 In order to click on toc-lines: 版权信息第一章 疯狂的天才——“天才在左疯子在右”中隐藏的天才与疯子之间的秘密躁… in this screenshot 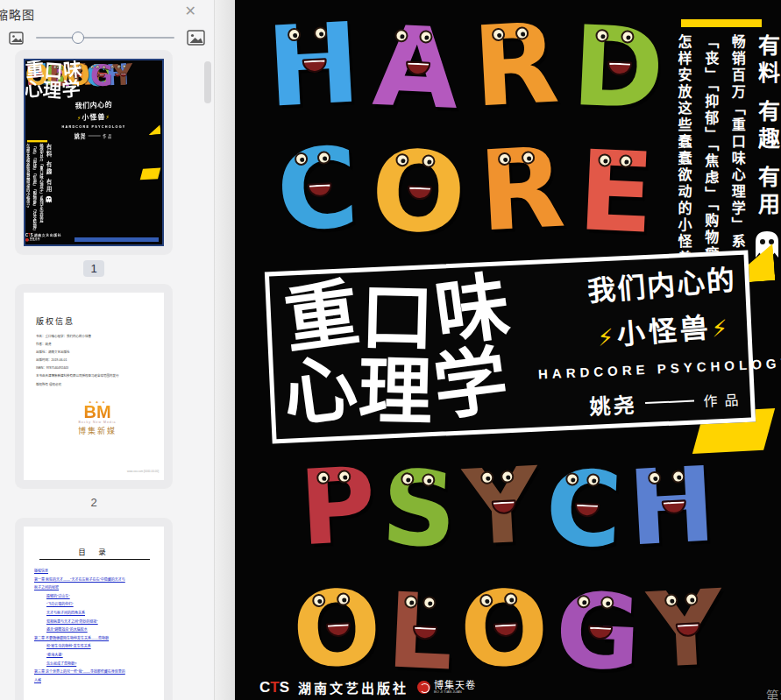, I will do `click(95, 626)`.